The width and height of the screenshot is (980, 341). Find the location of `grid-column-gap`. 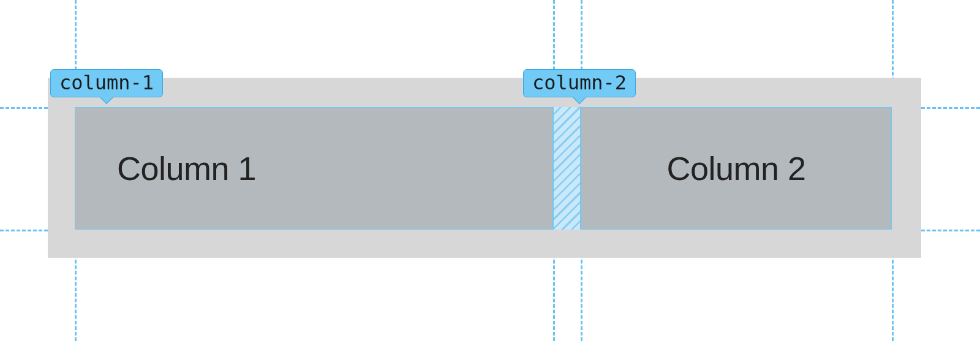

grid-column-gap is located at coordinates (567, 168).